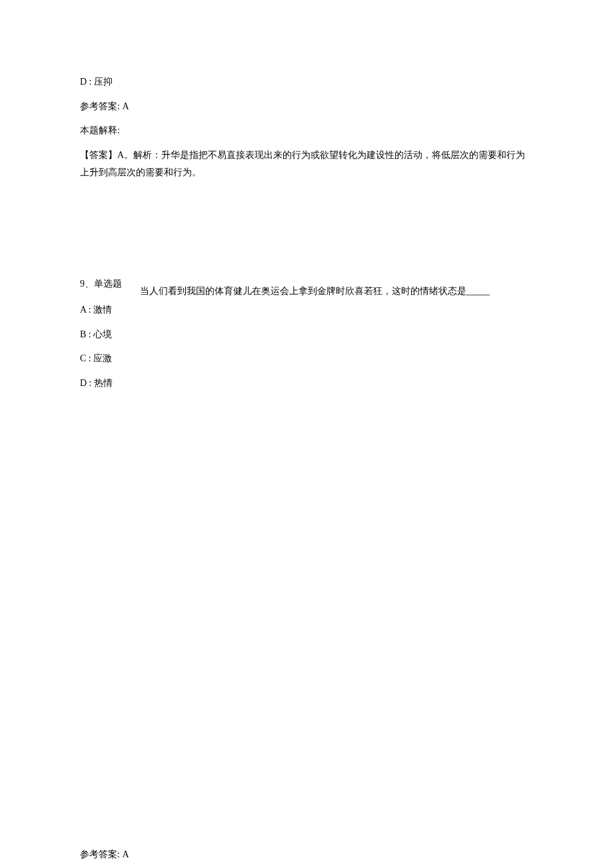 The image size is (613, 868). What do you see at coordinates (306, 83) in the screenshot?
I see `q8-option-d: D : 压抑` at bounding box center [306, 83].